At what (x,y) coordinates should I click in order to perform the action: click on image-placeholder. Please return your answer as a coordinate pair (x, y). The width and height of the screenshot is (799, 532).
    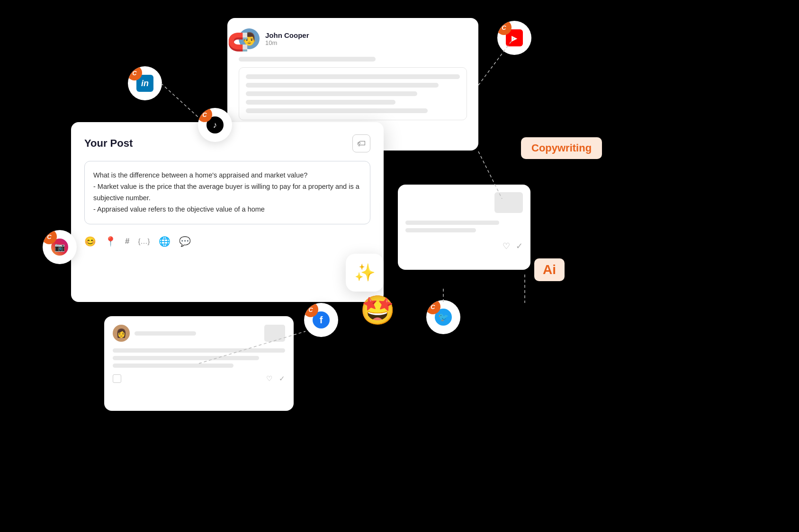
    Looking at the image, I should click on (509, 203).